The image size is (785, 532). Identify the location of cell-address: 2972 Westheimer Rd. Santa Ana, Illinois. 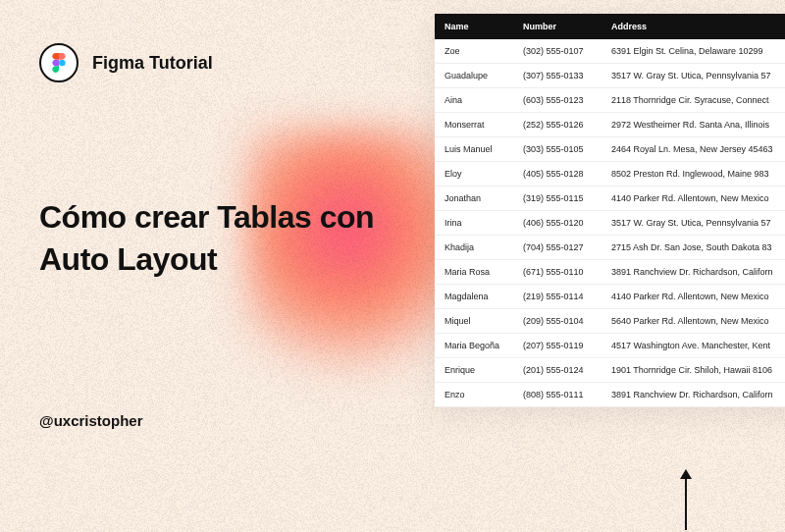
(699, 125).